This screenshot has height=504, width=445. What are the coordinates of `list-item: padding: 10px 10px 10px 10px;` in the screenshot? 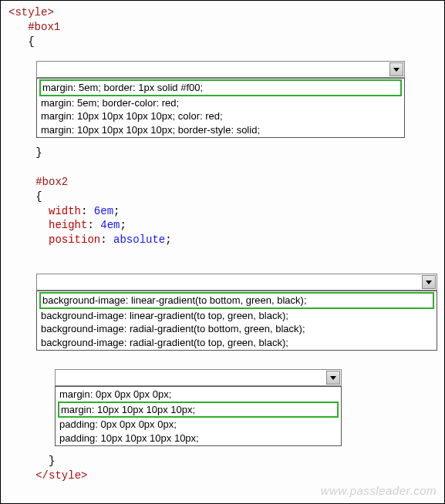 It's located at (198, 438).